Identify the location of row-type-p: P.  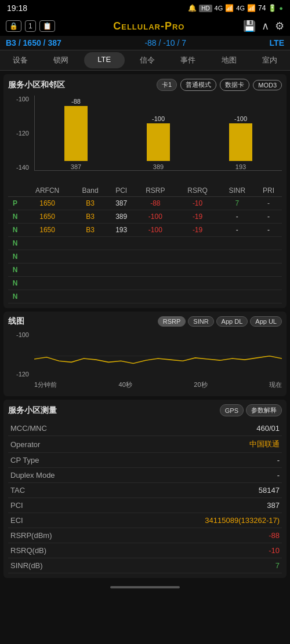
(15, 204).